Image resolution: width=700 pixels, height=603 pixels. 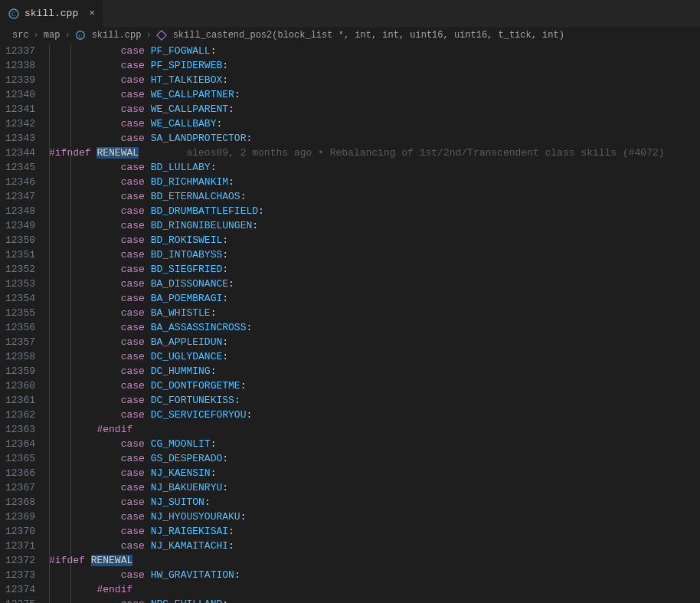 What do you see at coordinates (375, 458) in the screenshot?
I see `code-line: case GS_DESPERADO:` at bounding box center [375, 458].